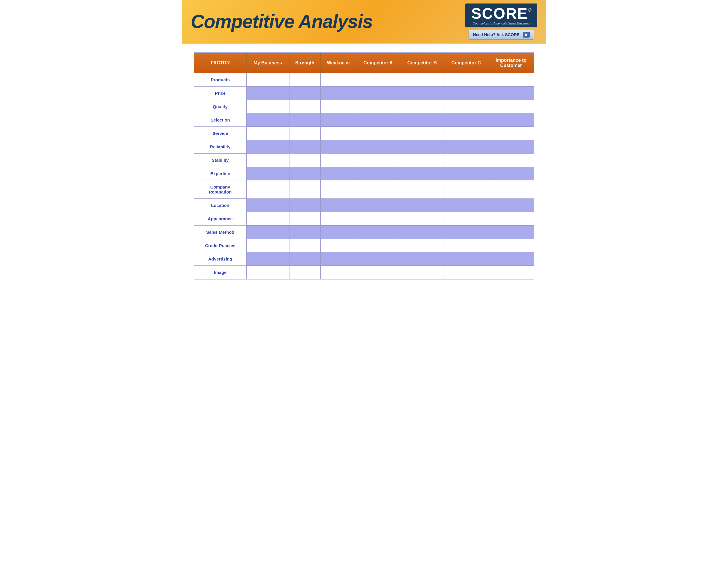 This screenshot has height=563, width=728. What do you see at coordinates (501, 35) in the screenshot?
I see `help-button: Need Help? Ask SCORE. ▶` at bounding box center [501, 35].